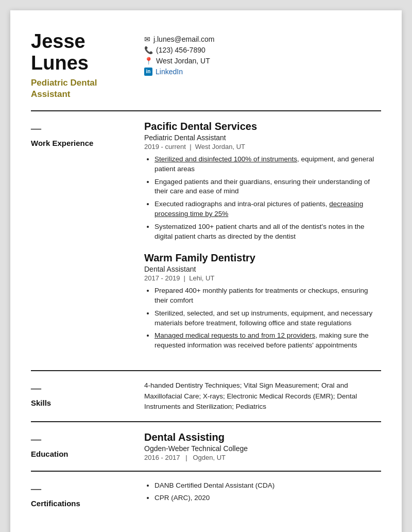 The width and height of the screenshot is (412, 532). What do you see at coordinates (77, 489) in the screenshot?
I see `certifications-dash: —` at bounding box center [77, 489].